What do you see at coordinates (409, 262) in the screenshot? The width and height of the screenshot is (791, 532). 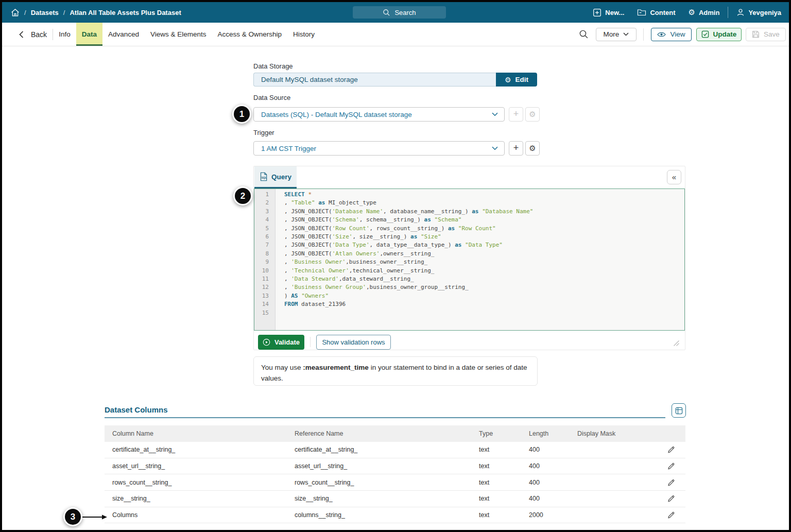 I see `code-line: , 'Business Owner',business_owner__strin…` at bounding box center [409, 262].